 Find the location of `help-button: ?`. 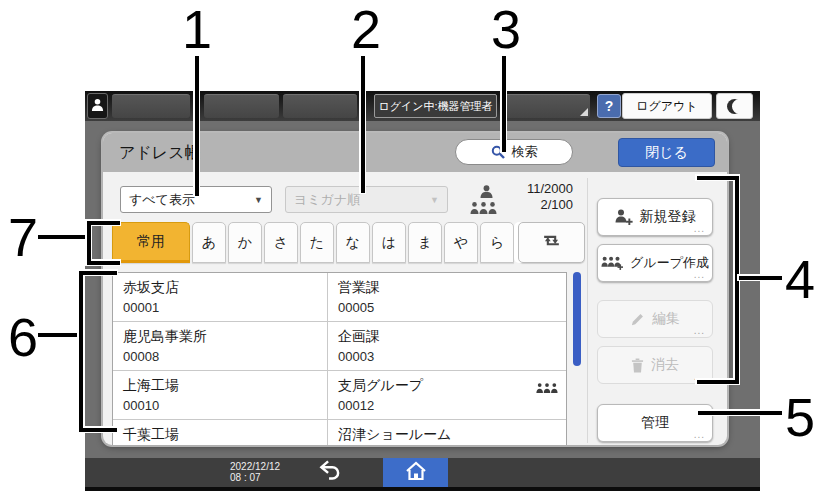

help-button: ? is located at coordinates (609, 106).